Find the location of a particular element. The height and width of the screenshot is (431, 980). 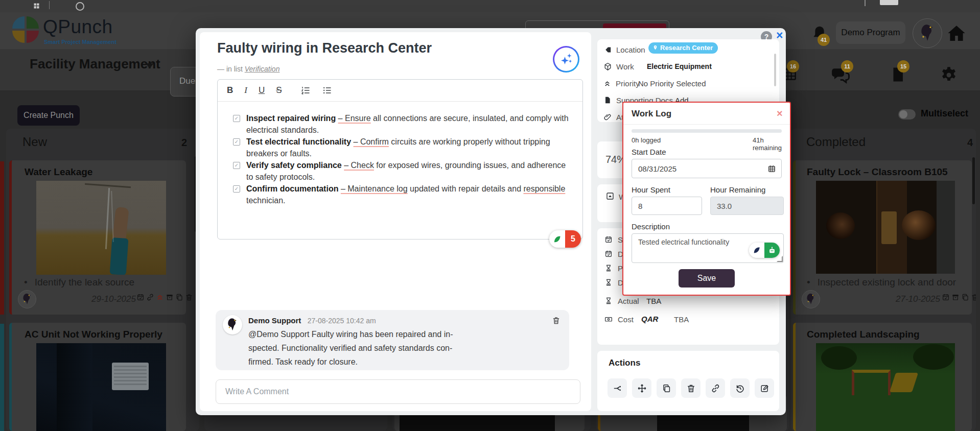

column-completed: Completed 4 Faulty Lock – Classroom B105… is located at coordinates (883, 280).